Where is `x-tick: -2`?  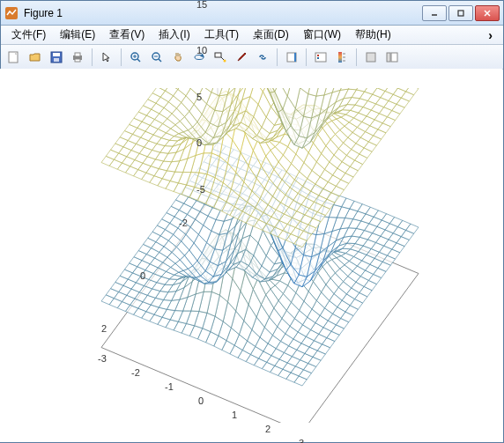
x-tick: -2 is located at coordinates (136, 373).